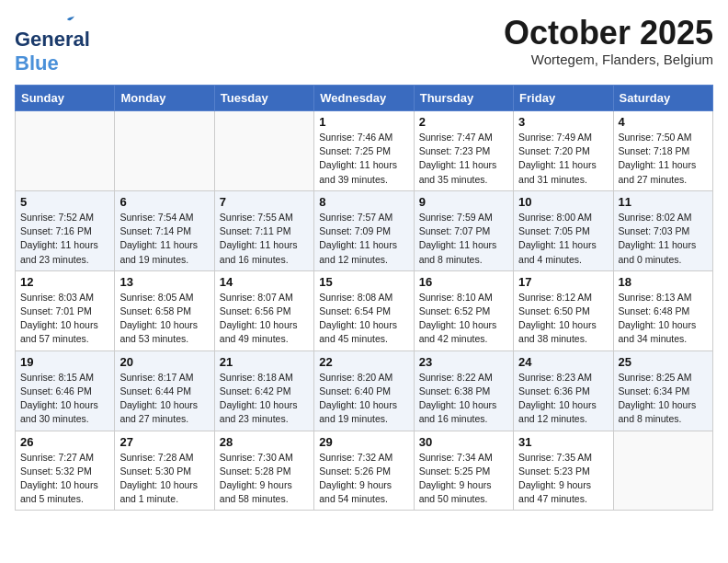 The width and height of the screenshot is (728, 563). I want to click on day-info: Sunrise: 7:49 AMSunset: 7:20 PMDaylight:…, so click(563, 158).